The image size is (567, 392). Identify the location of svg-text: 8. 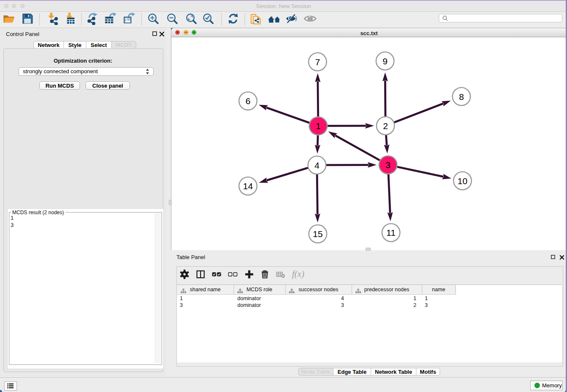
(462, 97).